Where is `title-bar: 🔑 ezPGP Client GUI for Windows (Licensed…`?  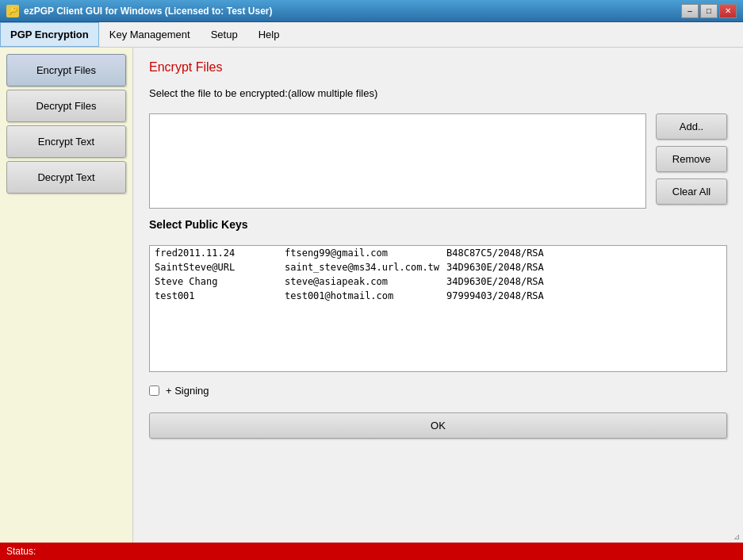 title-bar: 🔑 ezPGP Client GUI for Windows (Licensed… is located at coordinates (371, 11).